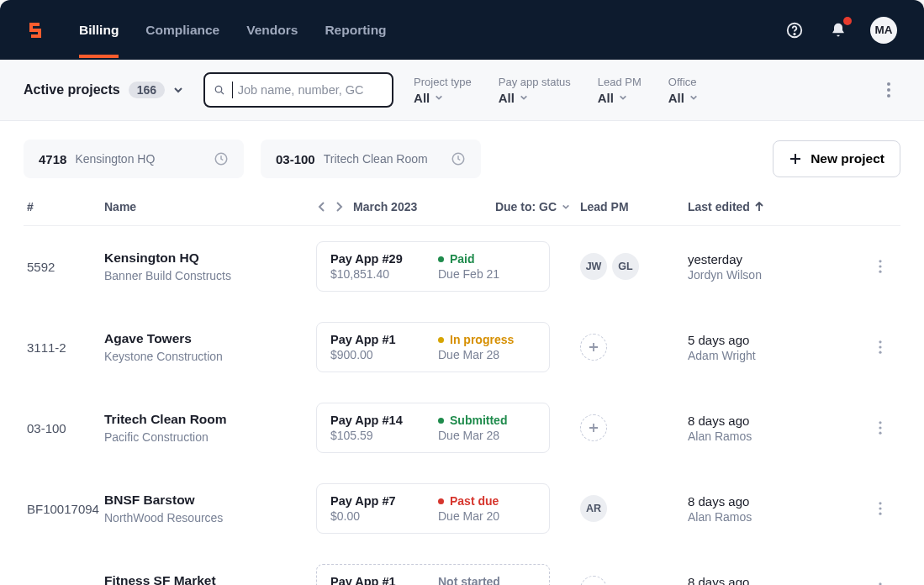 This screenshot has height=585, width=924. Describe the element at coordinates (433, 347) in the screenshot. I see `pay-app-card: Pay App #1 $900.00 In progress Due Mar 2…` at that location.